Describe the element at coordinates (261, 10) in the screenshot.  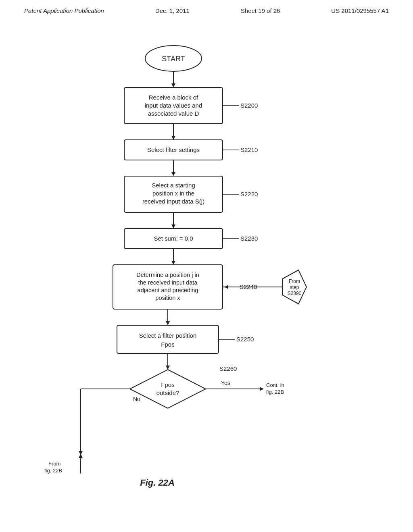
I see `header-sheet: Sheet 19 of 26` at that location.